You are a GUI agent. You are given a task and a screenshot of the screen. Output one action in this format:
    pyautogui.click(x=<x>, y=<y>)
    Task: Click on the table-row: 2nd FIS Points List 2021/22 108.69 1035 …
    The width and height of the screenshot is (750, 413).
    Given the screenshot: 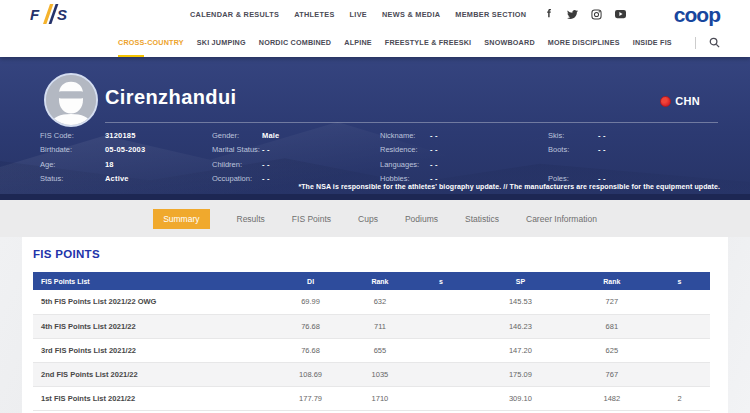 What is the action you would take?
    pyautogui.click(x=372, y=374)
    